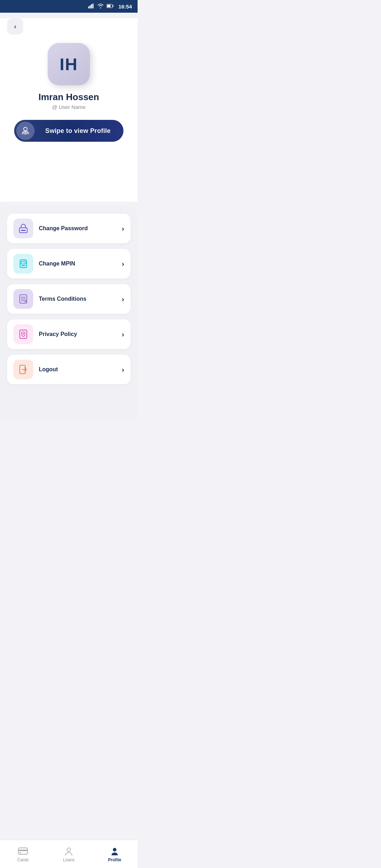 The height and width of the screenshot is (868, 381). I want to click on swipe-profile-button: Swipe to view Profile, so click(69, 131).